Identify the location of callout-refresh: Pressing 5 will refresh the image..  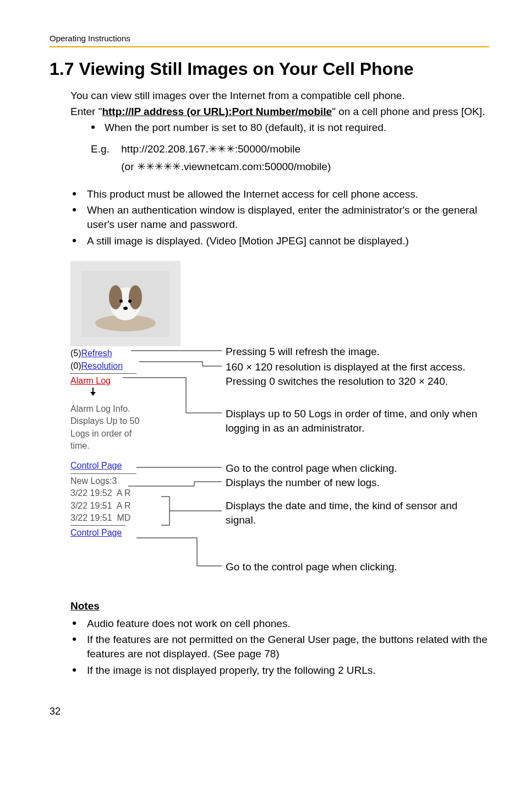
(303, 352).